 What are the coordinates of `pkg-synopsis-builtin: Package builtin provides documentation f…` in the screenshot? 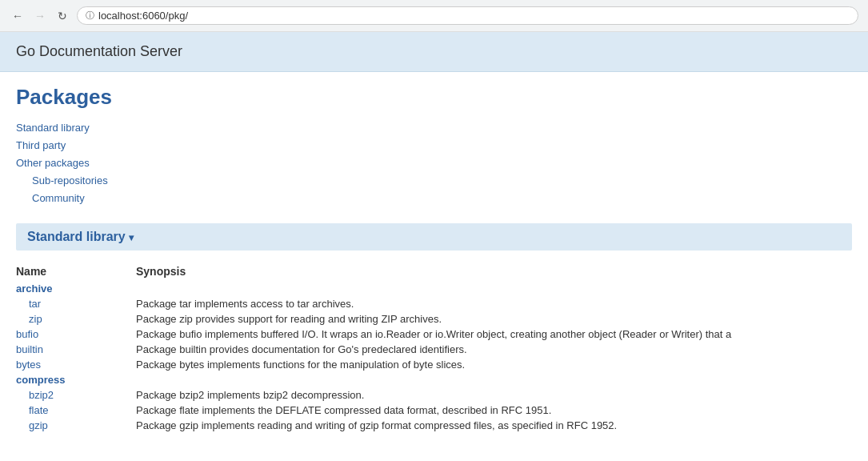 It's located at (302, 349).